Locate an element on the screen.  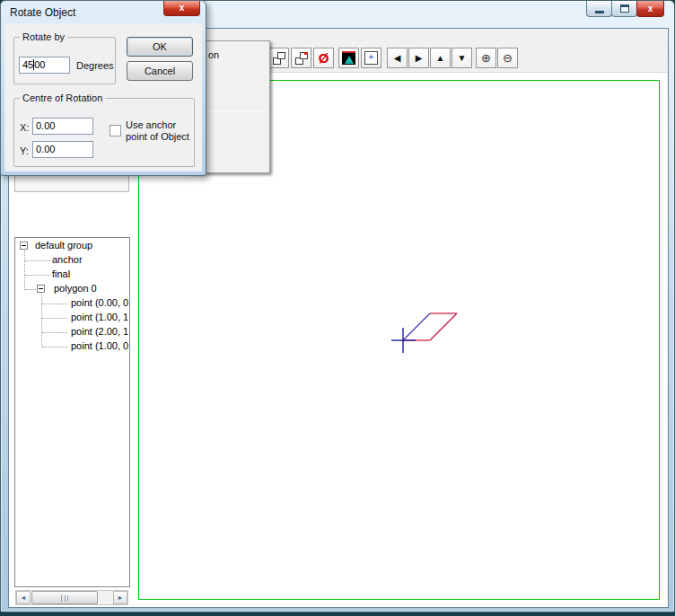
pan-down-icon: ▼ is located at coordinates (462, 58).